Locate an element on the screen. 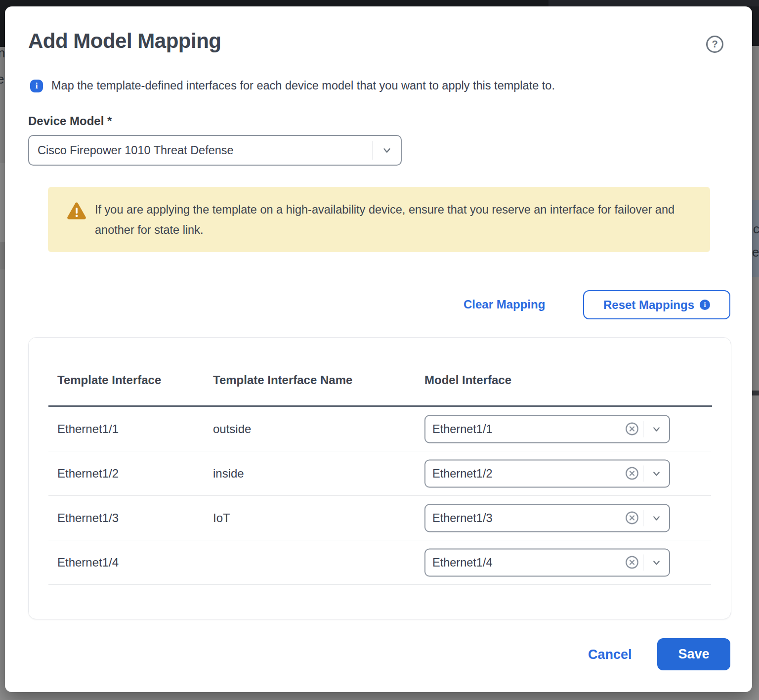 The height and width of the screenshot is (700, 759). device-model-label: Device Model * is located at coordinates (70, 121).